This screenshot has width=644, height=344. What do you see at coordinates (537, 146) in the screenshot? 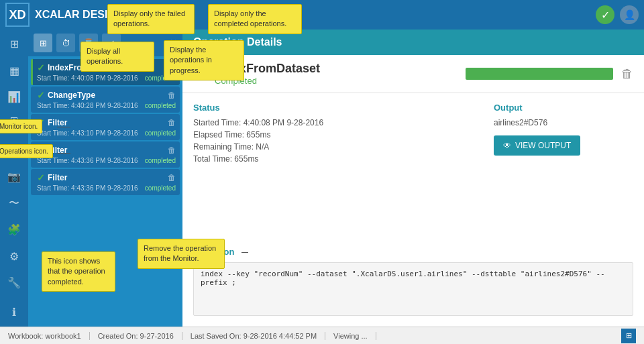
I see `view-output-button: 👁 VIEW OUTPUT` at bounding box center [537, 146].